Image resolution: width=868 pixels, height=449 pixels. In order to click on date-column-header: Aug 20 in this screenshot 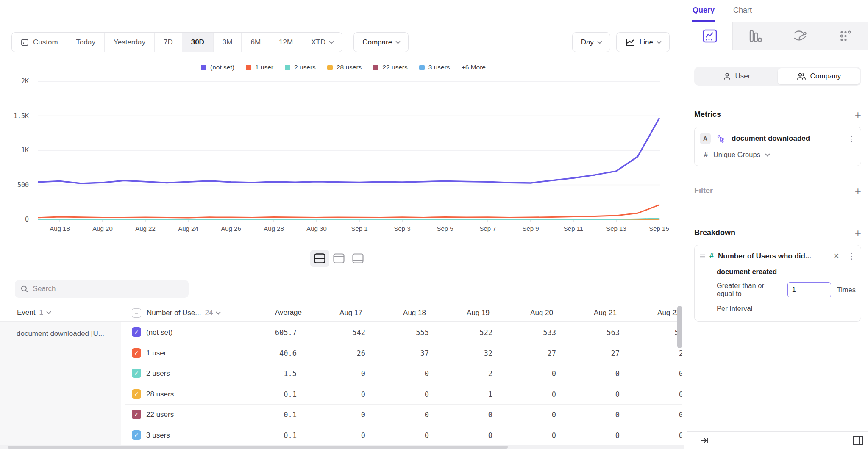, I will do `click(542, 313)`.